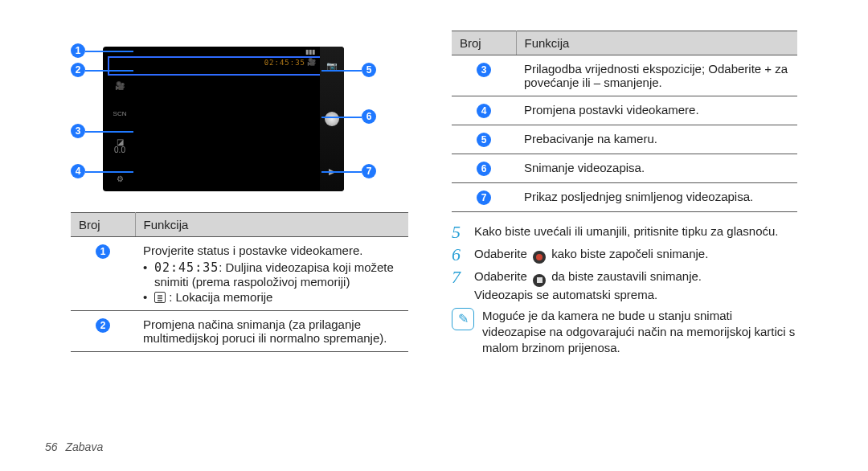 The width and height of the screenshot is (868, 471). What do you see at coordinates (186, 268) in the screenshot?
I see `timecode-sample: 02:45:35` at bounding box center [186, 268].